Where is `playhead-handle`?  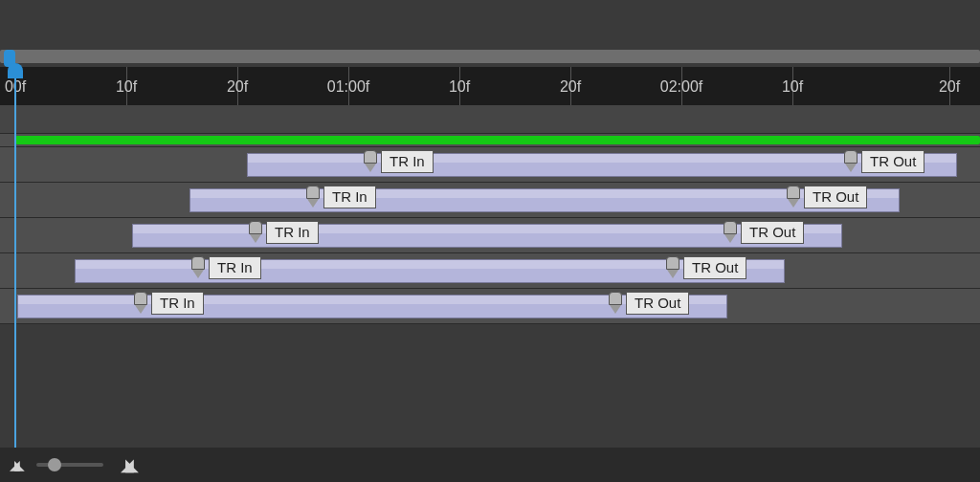 playhead-handle is located at coordinates (15, 71).